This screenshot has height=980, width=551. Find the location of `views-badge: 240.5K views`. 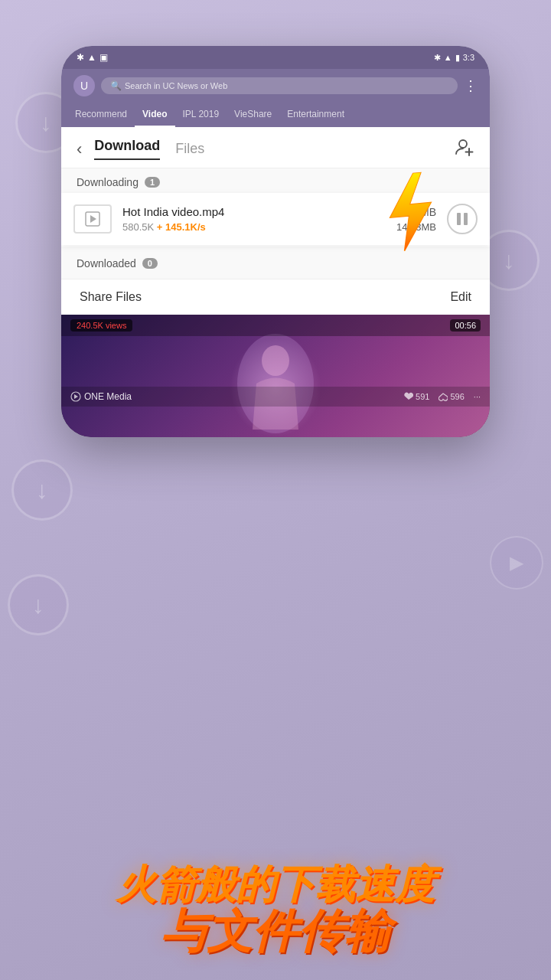

views-badge: 240.5K views is located at coordinates (101, 325).